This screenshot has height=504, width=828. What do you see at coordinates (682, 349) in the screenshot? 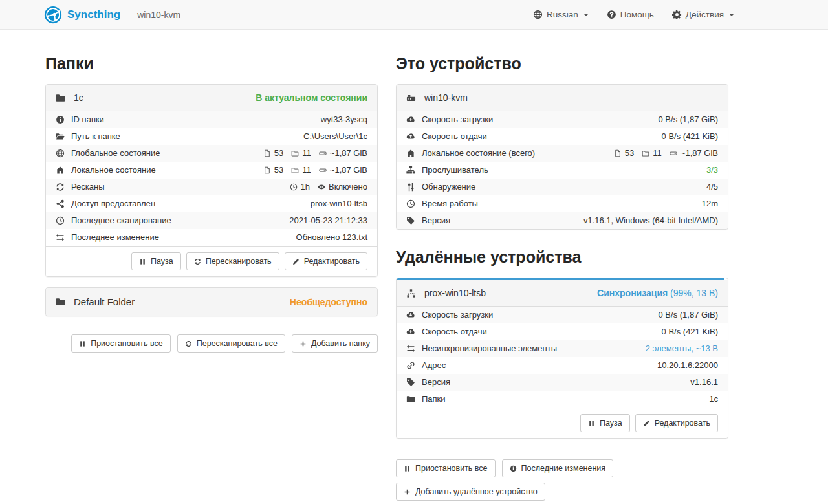
I see `out-of-sync-link: 2 элементы, ~13 B` at bounding box center [682, 349].